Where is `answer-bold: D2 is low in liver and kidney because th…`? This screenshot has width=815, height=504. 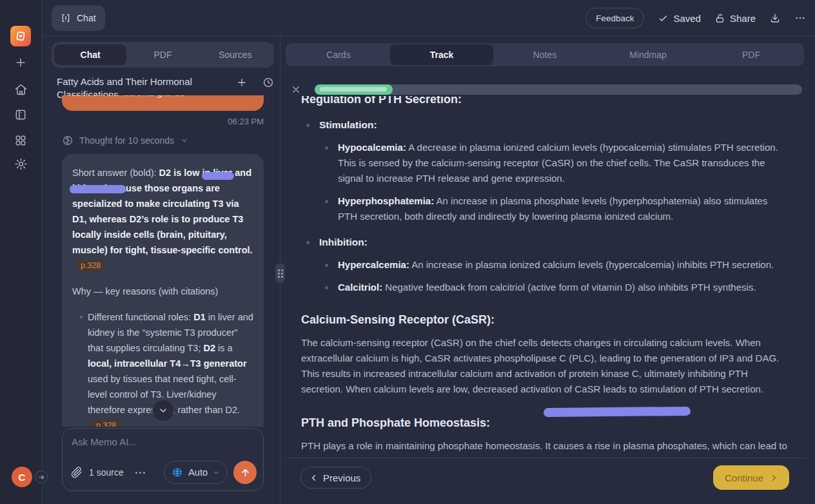
answer-bold: D2 is low in liver and kidney because th… is located at coordinates (162, 211).